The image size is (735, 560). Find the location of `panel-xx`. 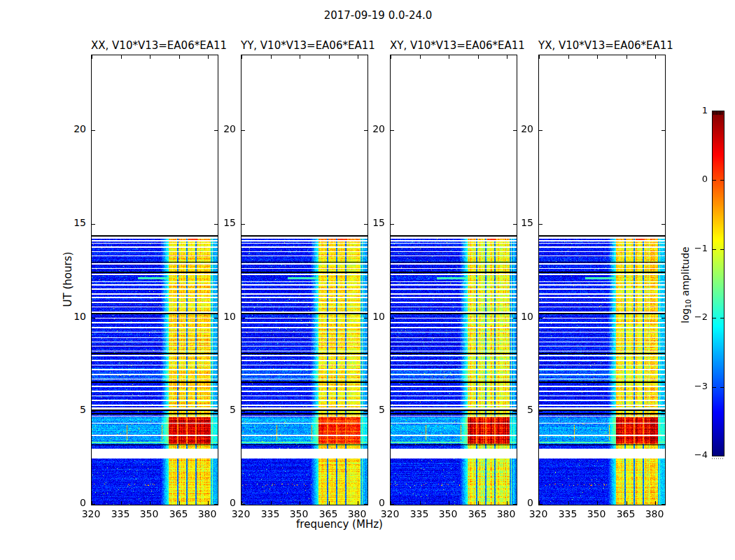

panel-xx is located at coordinates (155, 280).